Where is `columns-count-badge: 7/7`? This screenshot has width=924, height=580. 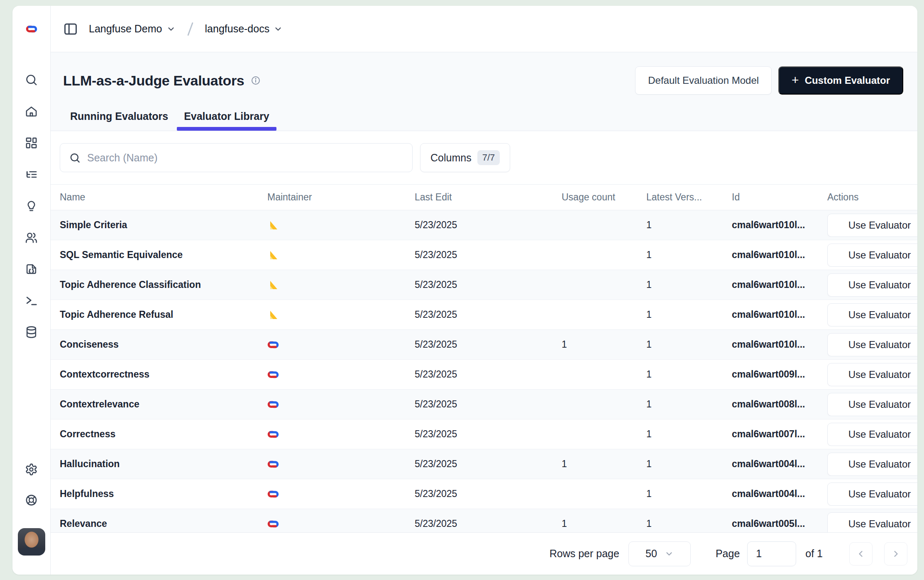 columns-count-badge: 7/7 is located at coordinates (489, 158).